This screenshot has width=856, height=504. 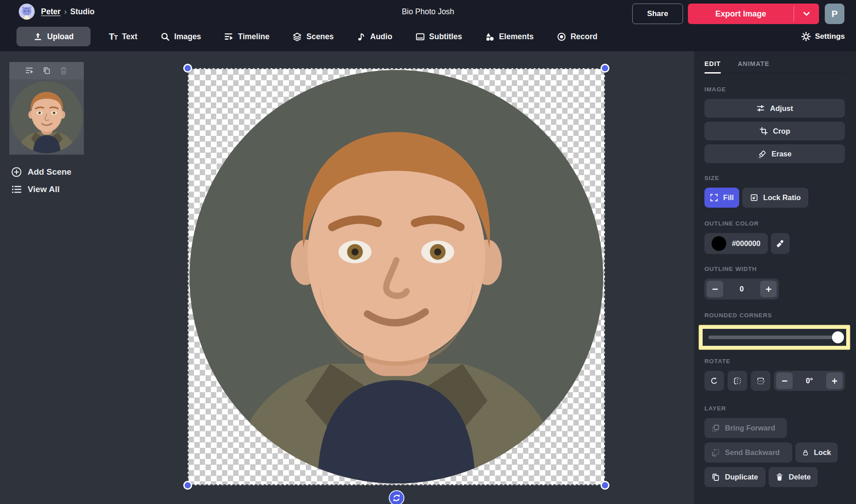 What do you see at coordinates (753, 14) in the screenshot?
I see `export-image-button: Export Image` at bounding box center [753, 14].